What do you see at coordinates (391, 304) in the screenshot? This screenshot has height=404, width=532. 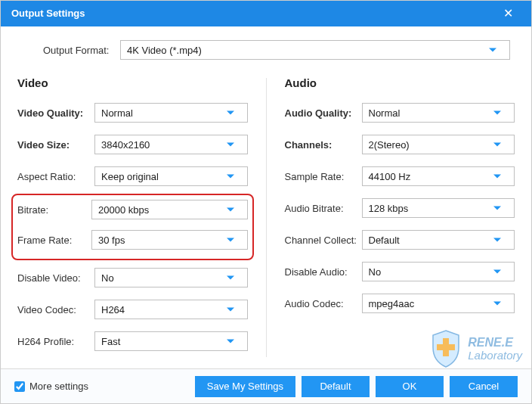 I see `audio-codec-value: mpeg4aac` at bounding box center [391, 304].